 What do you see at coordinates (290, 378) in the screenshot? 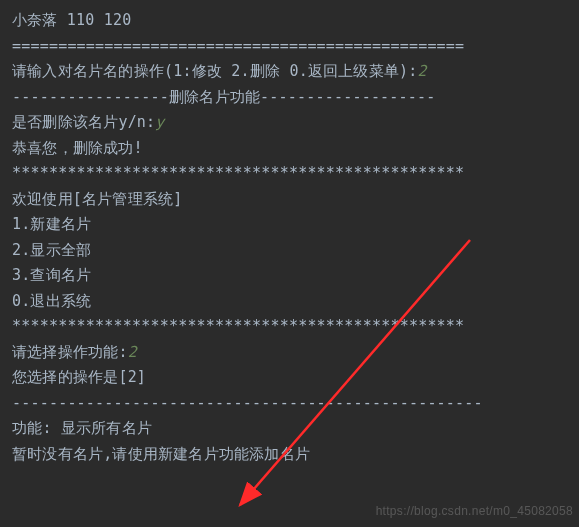
I see `your-choice: 您选择的操作是[2]` at bounding box center [290, 378].